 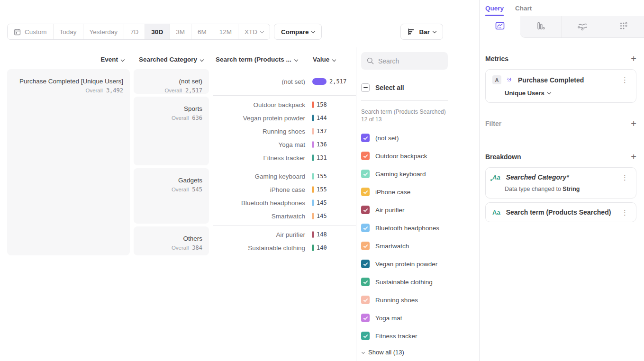 I want to click on date-range-12m: 12M, so click(x=226, y=32).